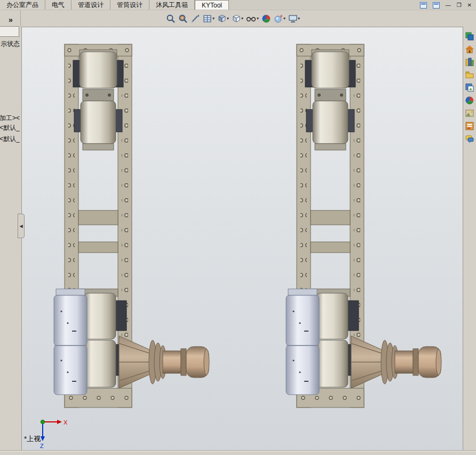  What do you see at coordinates (470, 100) in the screenshot?
I see `appearances-sphere-icon` at bounding box center [470, 100].